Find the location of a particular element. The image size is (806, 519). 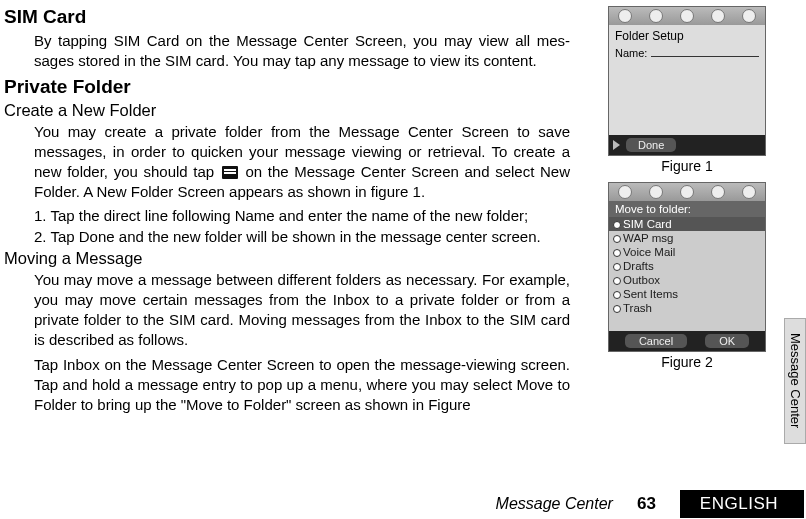

folder-option-wap: WAP msg is located at coordinates (687, 238).